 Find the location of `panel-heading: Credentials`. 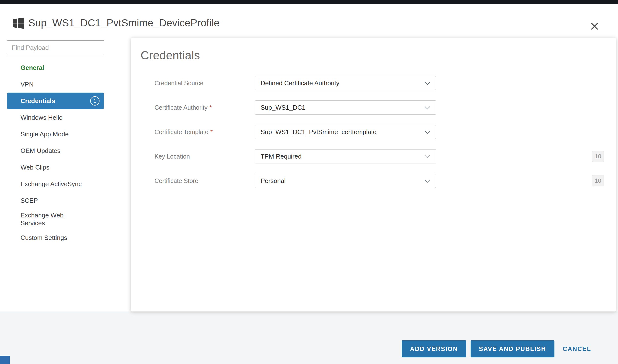

panel-heading: Credentials is located at coordinates (378, 55).